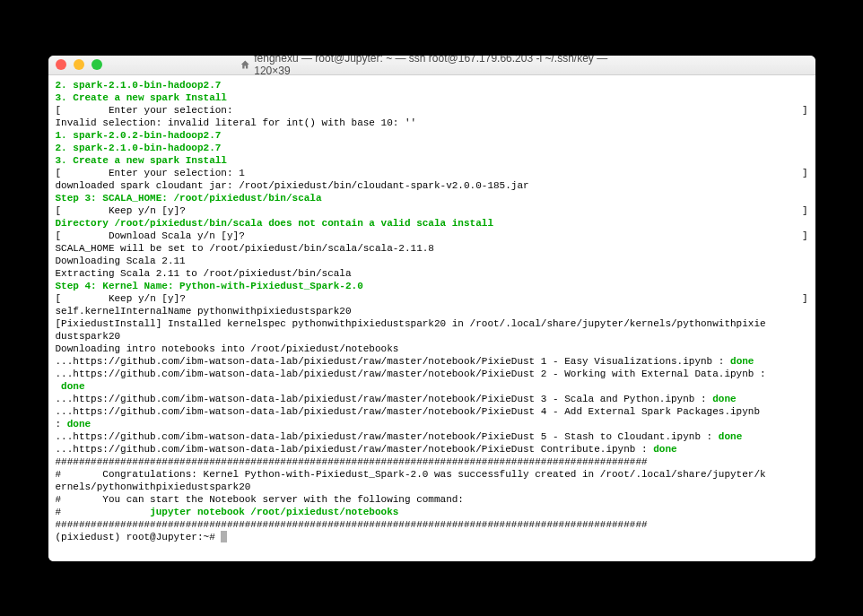  Describe the element at coordinates (432, 324) in the screenshot. I see `output-line: [PixiedustInstall] Installed kernelspec …` at that location.